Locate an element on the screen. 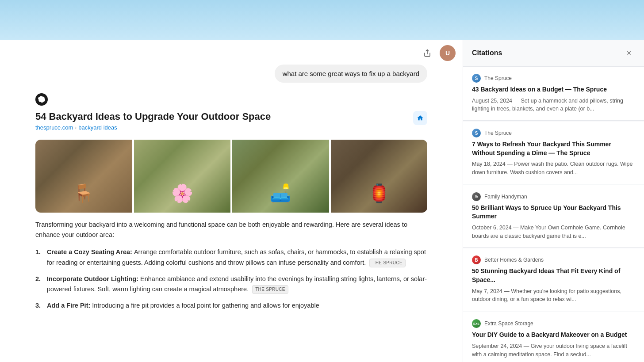  source-favicon: fh is located at coordinates (476, 197).